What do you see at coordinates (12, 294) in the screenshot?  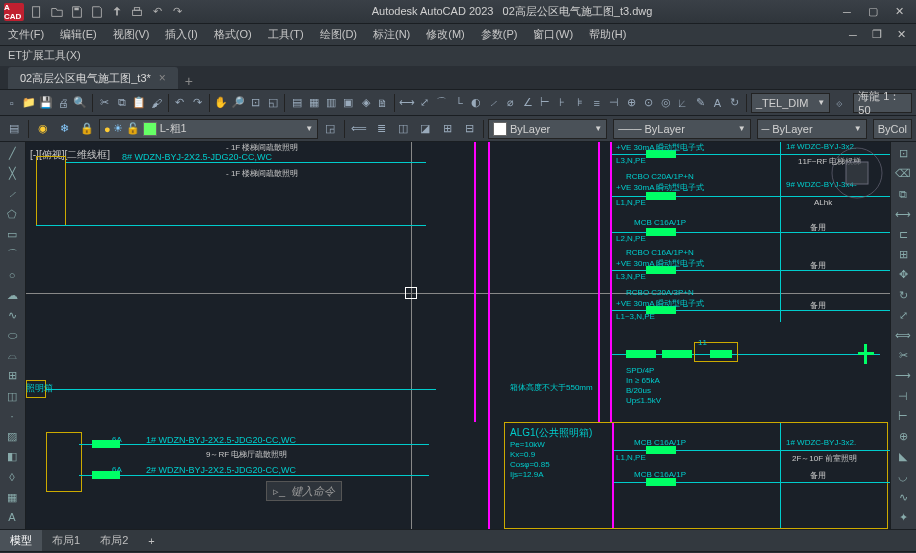 I see `revcloud-icon: ☁` at bounding box center [12, 294].